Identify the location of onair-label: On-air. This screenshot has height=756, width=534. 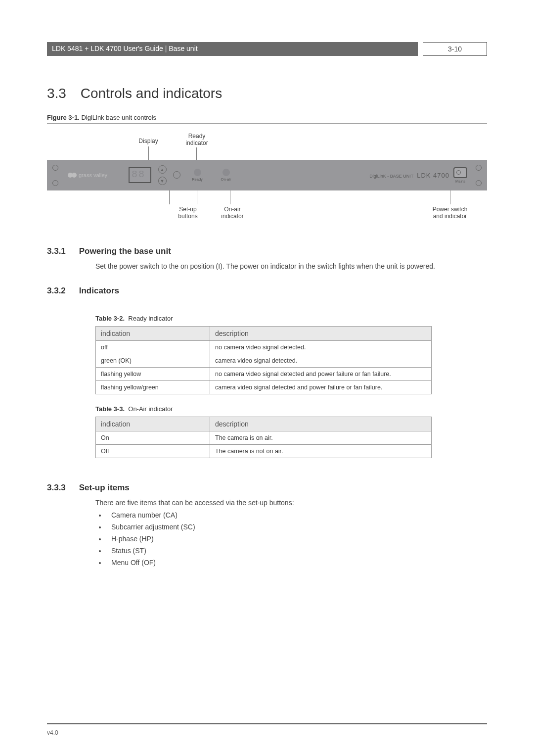
(226, 179).